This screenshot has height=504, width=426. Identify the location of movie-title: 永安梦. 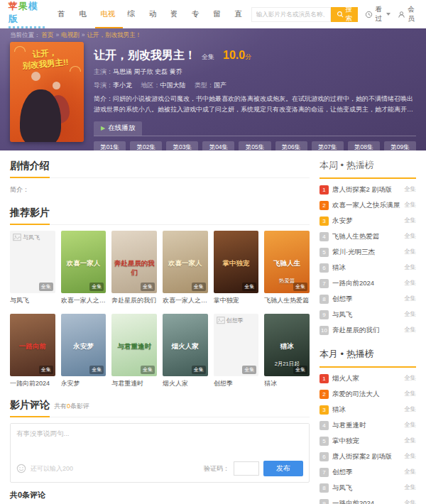
(84, 383).